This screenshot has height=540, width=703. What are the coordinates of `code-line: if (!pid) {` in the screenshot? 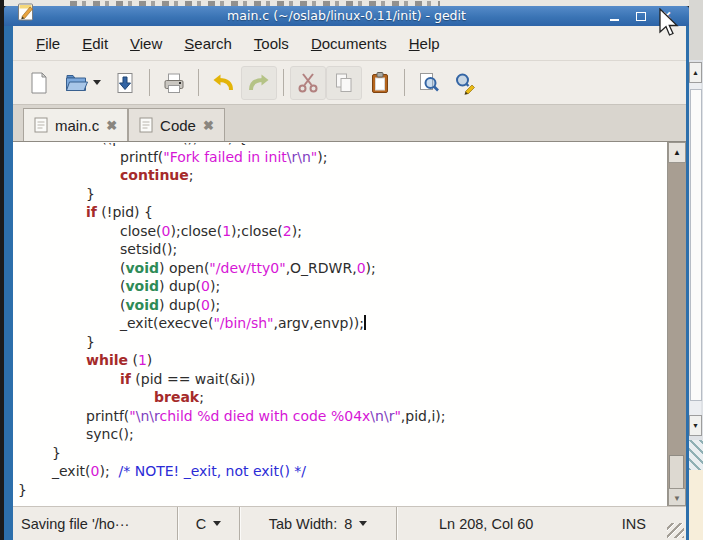 It's located at (340, 212).